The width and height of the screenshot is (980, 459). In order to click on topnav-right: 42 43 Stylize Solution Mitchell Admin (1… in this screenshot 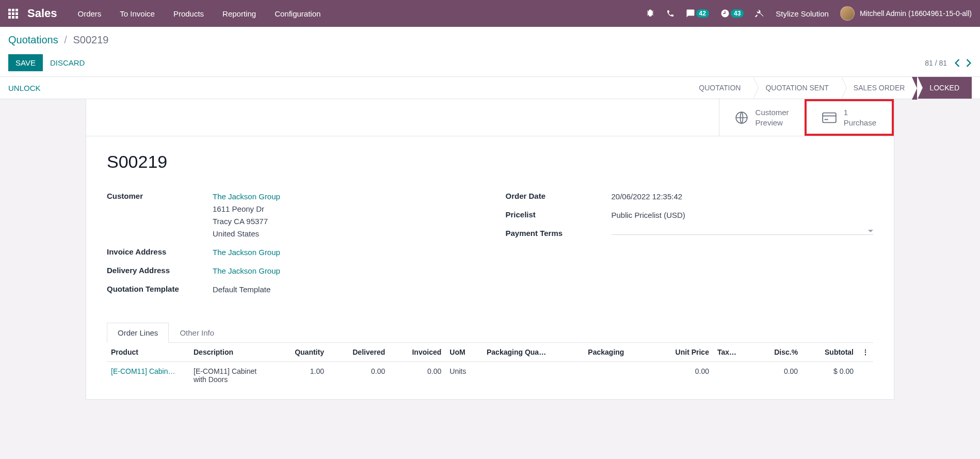, I will do `click(809, 13)`.